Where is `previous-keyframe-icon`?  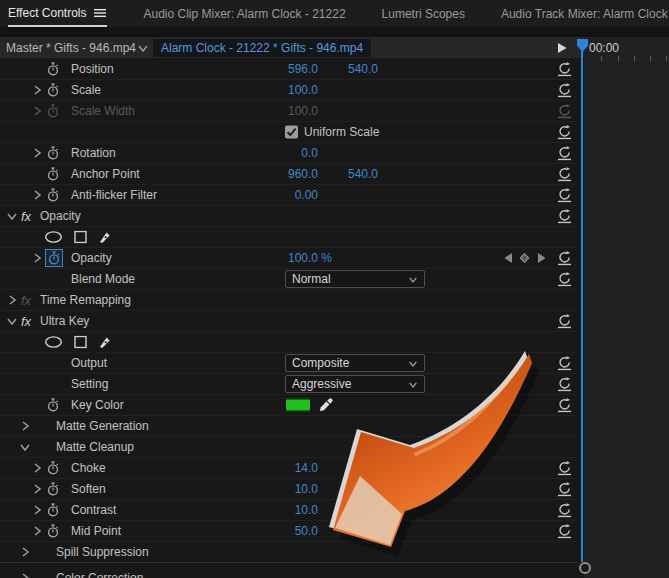 previous-keyframe-icon is located at coordinates (508, 258).